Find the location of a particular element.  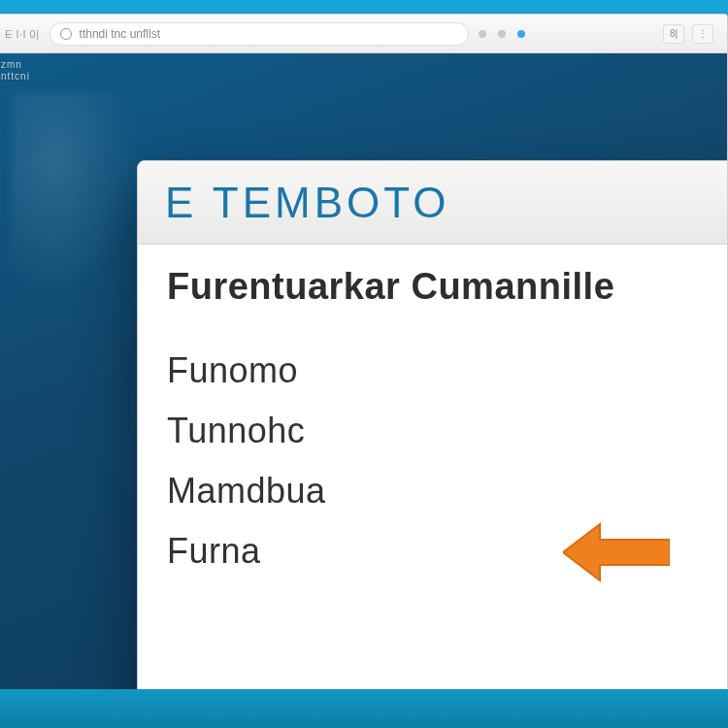

status-dot-active is located at coordinates (521, 34).